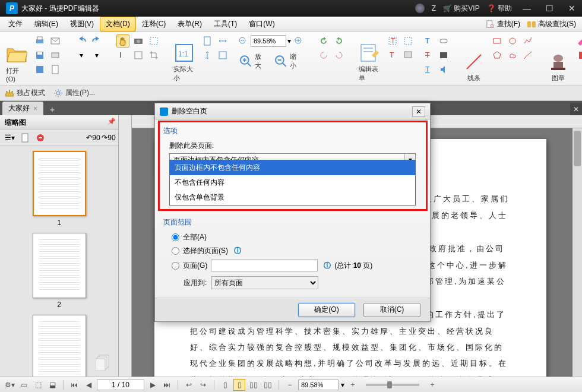 The image size is (582, 392). I want to click on open-button: 打开(O), so click(17, 58).